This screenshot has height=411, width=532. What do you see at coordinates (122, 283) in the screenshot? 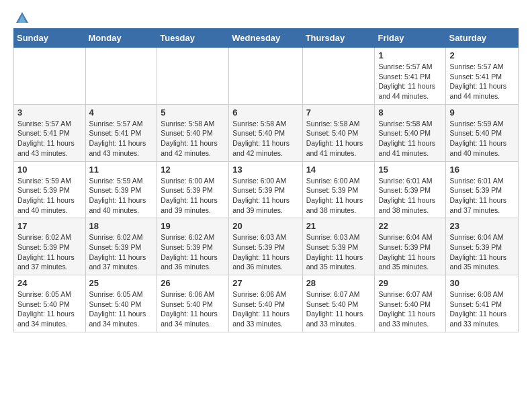
I see `day-number: 25` at bounding box center [122, 283].